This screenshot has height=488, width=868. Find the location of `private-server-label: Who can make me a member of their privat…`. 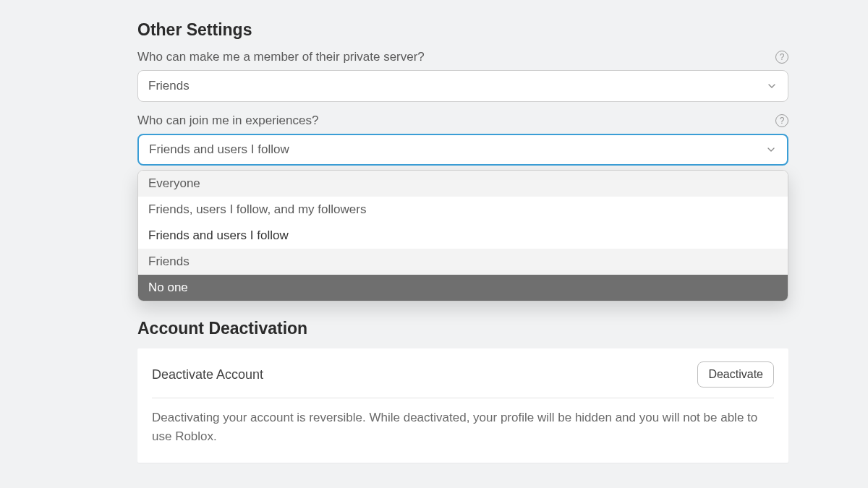

private-server-label: Who can make me a member of their privat… is located at coordinates (281, 57).